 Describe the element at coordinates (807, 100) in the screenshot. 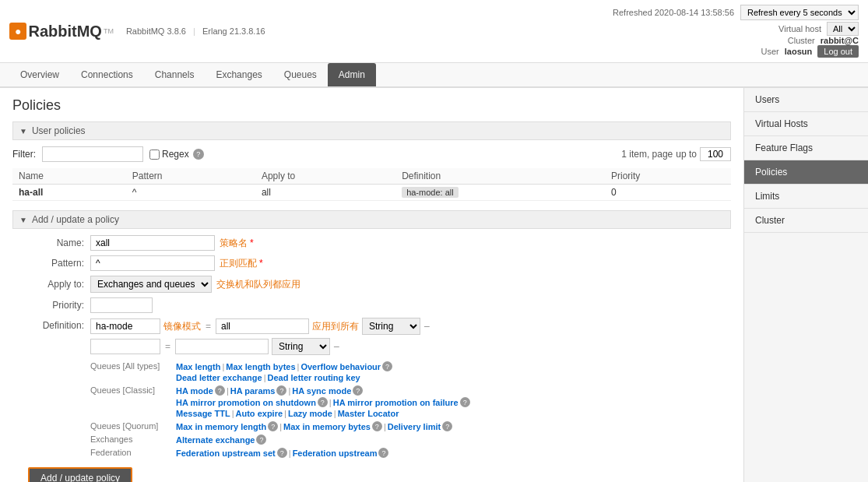

I see `sidebar-item-users: Users` at that location.